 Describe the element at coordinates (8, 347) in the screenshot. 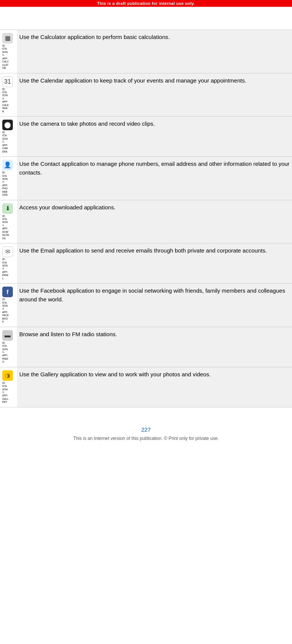

I see `icon-cell: ▬ID: ICN- SON Y- APP- RADI O` at that location.